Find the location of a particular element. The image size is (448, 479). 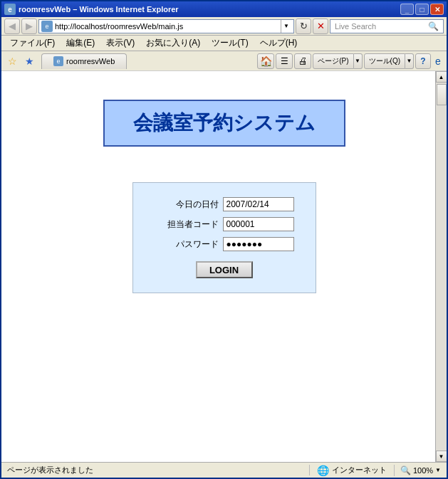

menu-favorites: お気に入り(A) is located at coordinates (173, 43).